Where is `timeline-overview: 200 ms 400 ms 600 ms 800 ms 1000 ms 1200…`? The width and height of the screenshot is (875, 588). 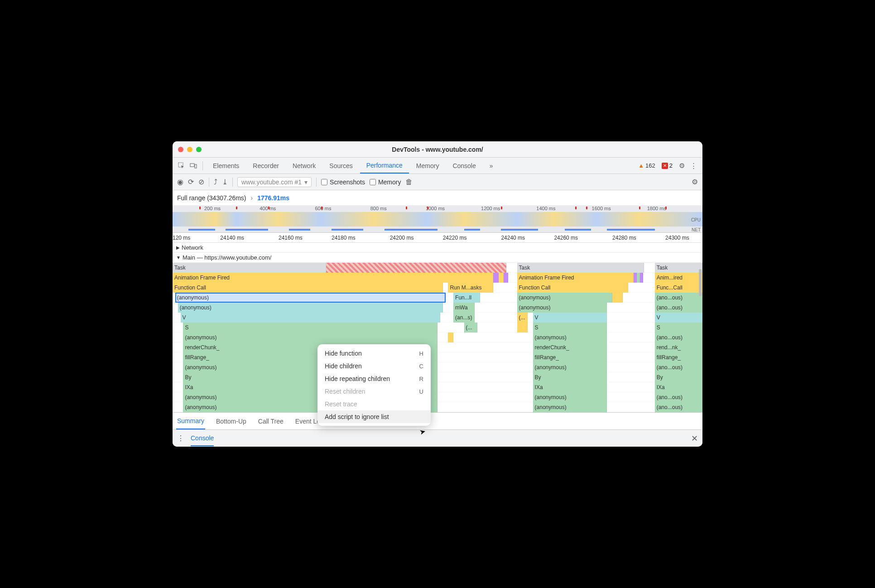 timeline-overview: 200 ms 400 ms 600 ms 800 ms 1000 ms 1200… is located at coordinates (438, 219).